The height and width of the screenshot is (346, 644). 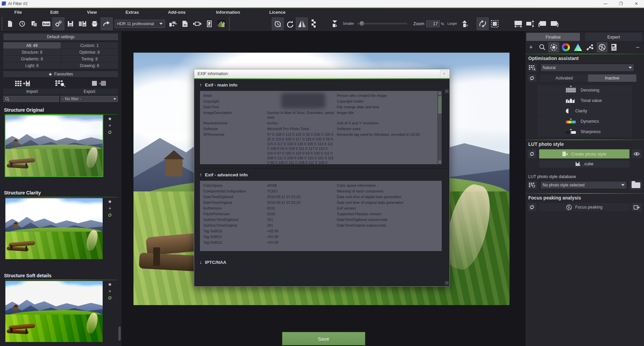 What do you see at coordinates (585, 121) in the screenshot?
I see `adjustment-dynamics: Dynamics` at bounding box center [585, 121].